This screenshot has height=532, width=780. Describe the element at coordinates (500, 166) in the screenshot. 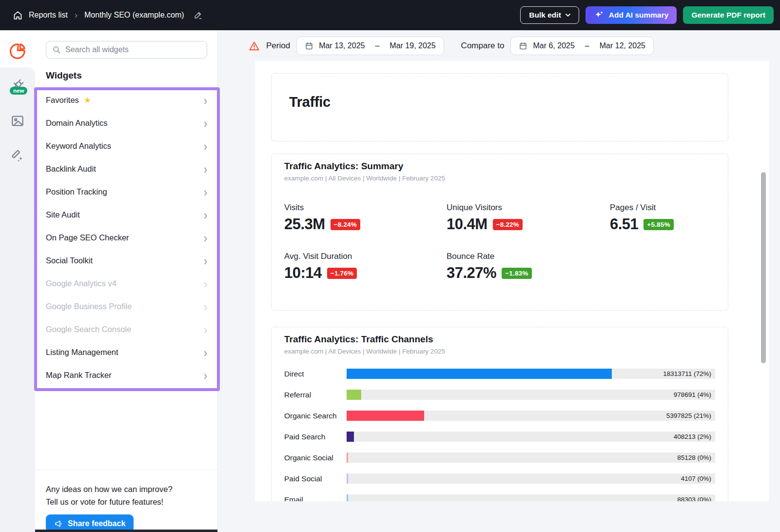

I see `summary-widget-title: Traffic Analytics: Summary` at that location.